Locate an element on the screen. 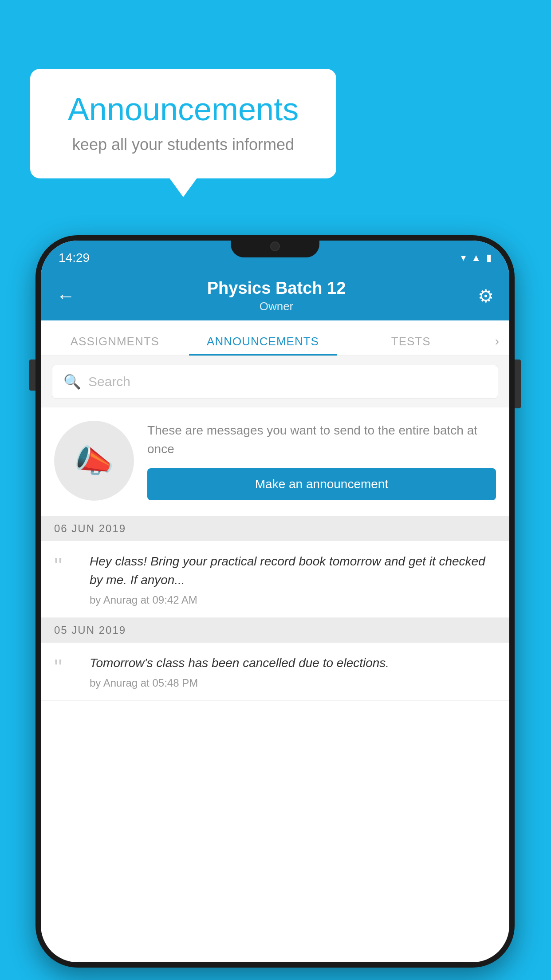 Image resolution: width=551 pixels, height=980 pixels. announcement-item-2: " Tomorrow's class has been cancelled du… is located at coordinates (275, 672).